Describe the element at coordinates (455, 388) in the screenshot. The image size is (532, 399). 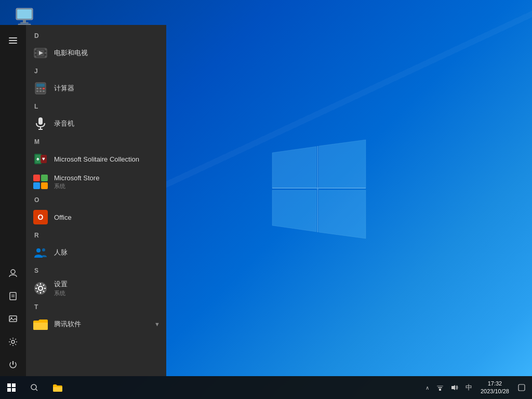
I see `volume-icon-button` at that location.